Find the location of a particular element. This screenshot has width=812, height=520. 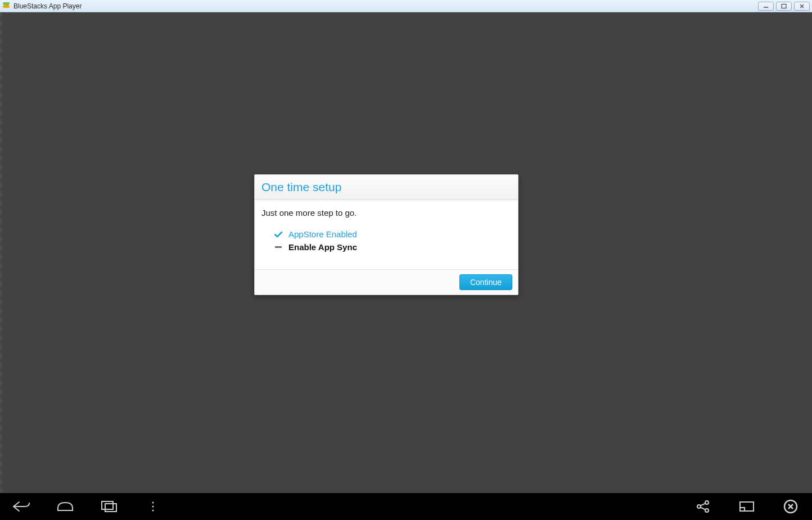

fullscreen-icon is located at coordinates (747, 507).